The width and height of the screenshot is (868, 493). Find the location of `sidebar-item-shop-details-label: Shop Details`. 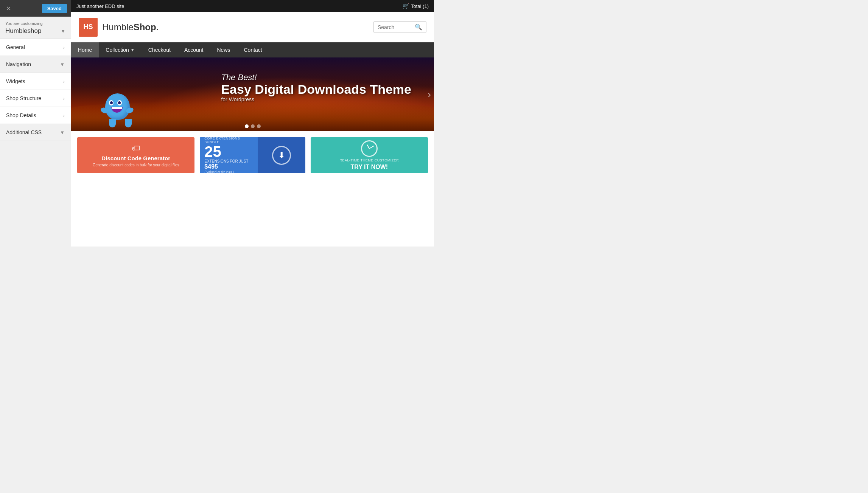

sidebar-item-shop-details-label: Shop Details is located at coordinates (21, 115).